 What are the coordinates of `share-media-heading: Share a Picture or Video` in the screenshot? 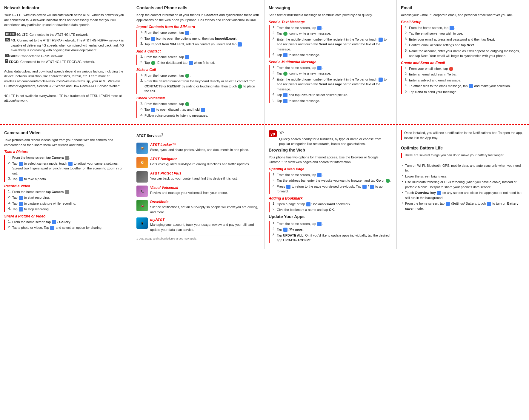 It's located at (66, 216).